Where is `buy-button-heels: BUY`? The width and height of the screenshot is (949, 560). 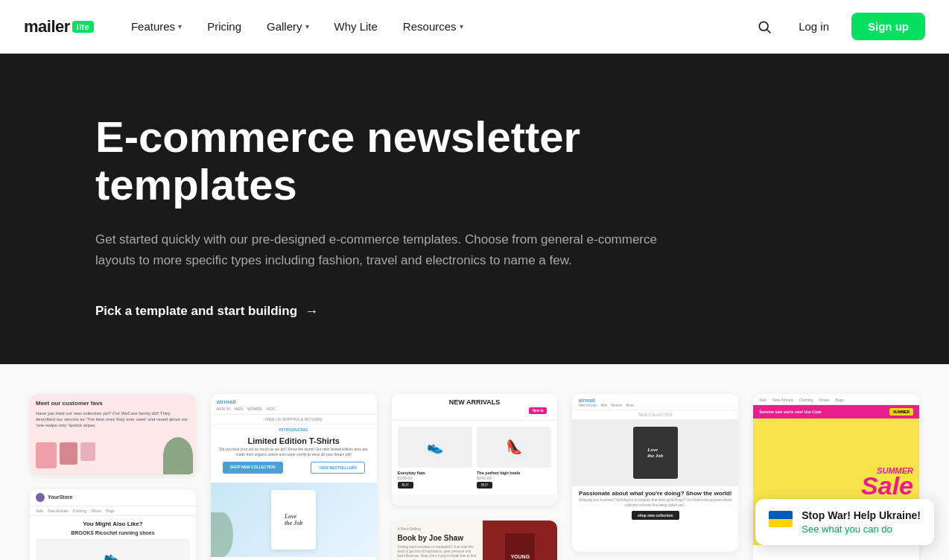
buy-button-heels: BUY is located at coordinates (484, 486).